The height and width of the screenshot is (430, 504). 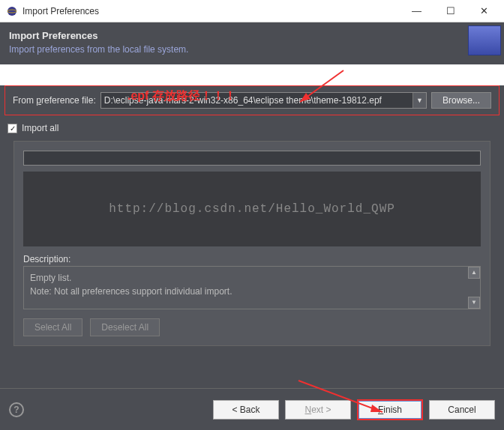 What do you see at coordinates (246, 410) in the screenshot?
I see `back-button: < Back` at bounding box center [246, 410].